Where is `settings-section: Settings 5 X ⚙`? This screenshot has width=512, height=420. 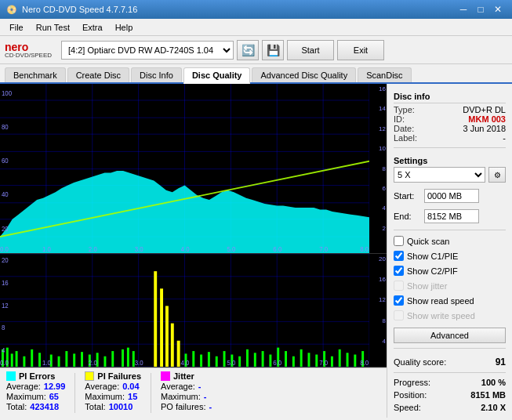 settings-section: Settings 5 X ⚙ is located at coordinates (450, 168).